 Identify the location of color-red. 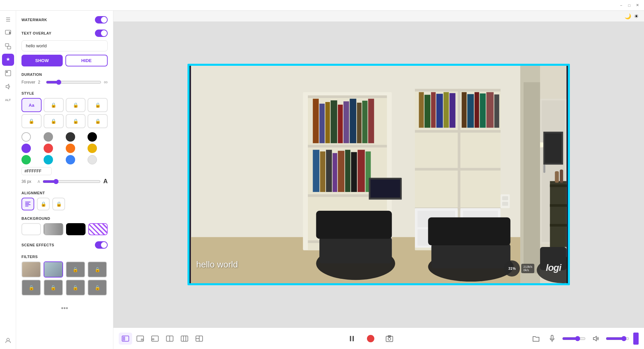
(48, 148).